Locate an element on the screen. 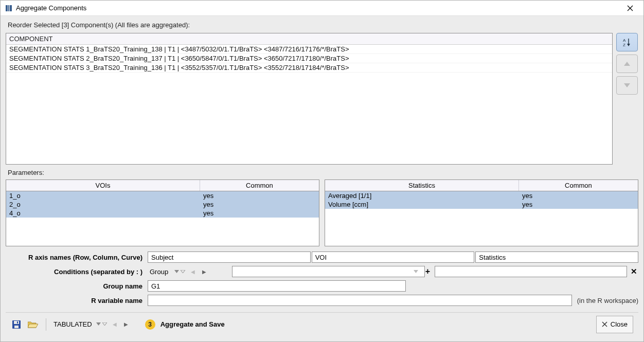 This screenshot has height=342, width=644. statistics-header: Statistics Common is located at coordinates (481, 186).